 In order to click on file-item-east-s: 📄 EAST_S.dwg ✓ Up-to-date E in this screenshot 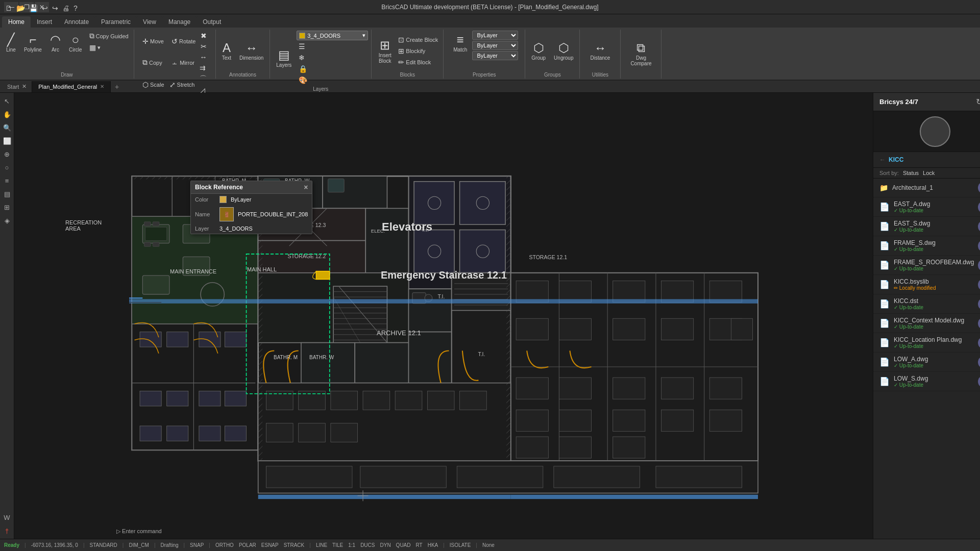, I will do `click(927, 227)`.